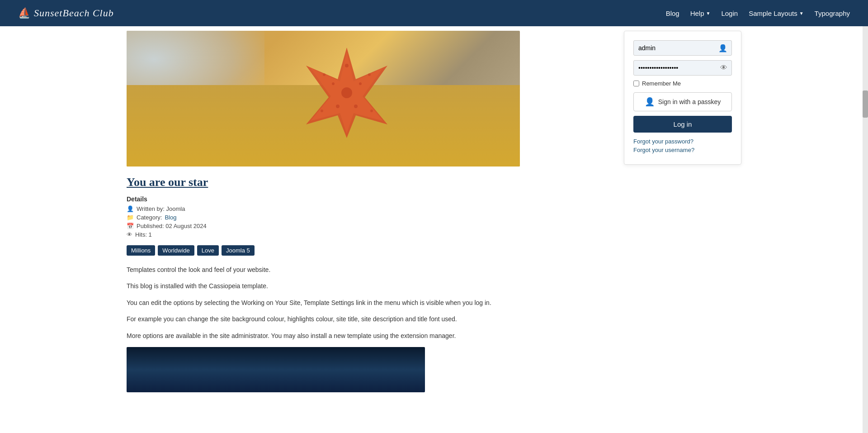  What do you see at coordinates (683, 146) in the screenshot?
I see `forgot-links: Forgot your password? Forgot your userna…` at bounding box center [683, 146].